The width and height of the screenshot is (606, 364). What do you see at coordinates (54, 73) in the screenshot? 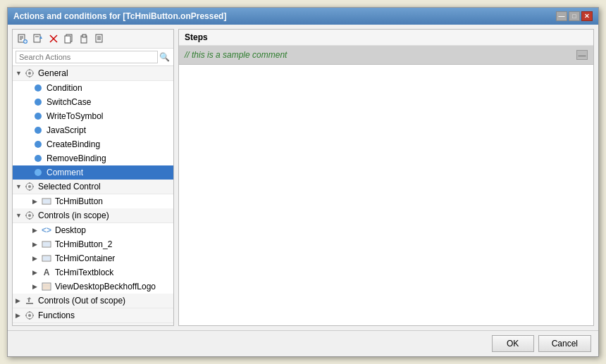
I see `general-label: General` at bounding box center [54, 73].